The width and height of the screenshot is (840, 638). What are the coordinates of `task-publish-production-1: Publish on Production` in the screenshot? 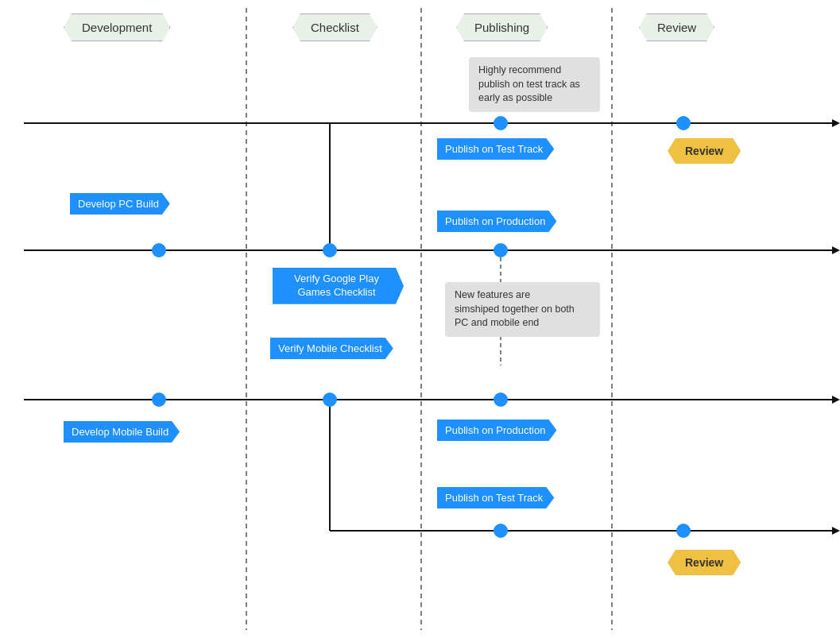 It's located at (497, 221).